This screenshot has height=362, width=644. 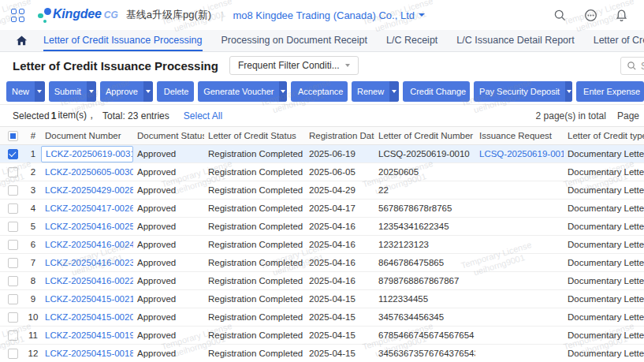 I want to click on cell-checkbox, so click(x=13, y=244).